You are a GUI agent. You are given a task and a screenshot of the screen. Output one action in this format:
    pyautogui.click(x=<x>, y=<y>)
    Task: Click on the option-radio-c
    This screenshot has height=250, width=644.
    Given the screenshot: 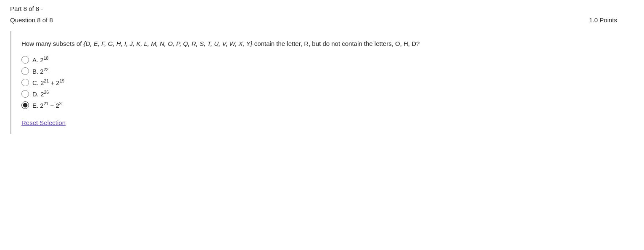 What is the action you would take?
    pyautogui.click(x=25, y=82)
    